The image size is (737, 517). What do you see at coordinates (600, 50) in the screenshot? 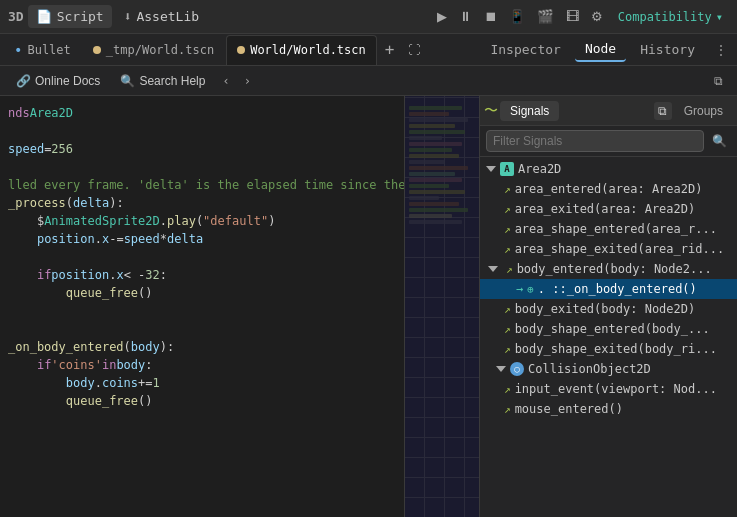
I see `node-tab: Node` at bounding box center [600, 50].